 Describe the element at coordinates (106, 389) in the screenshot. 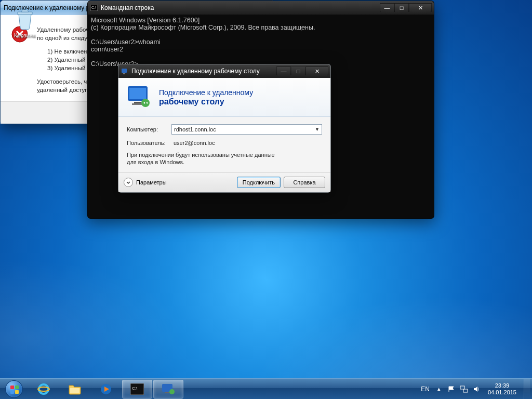

I see `media-player-icon` at that location.